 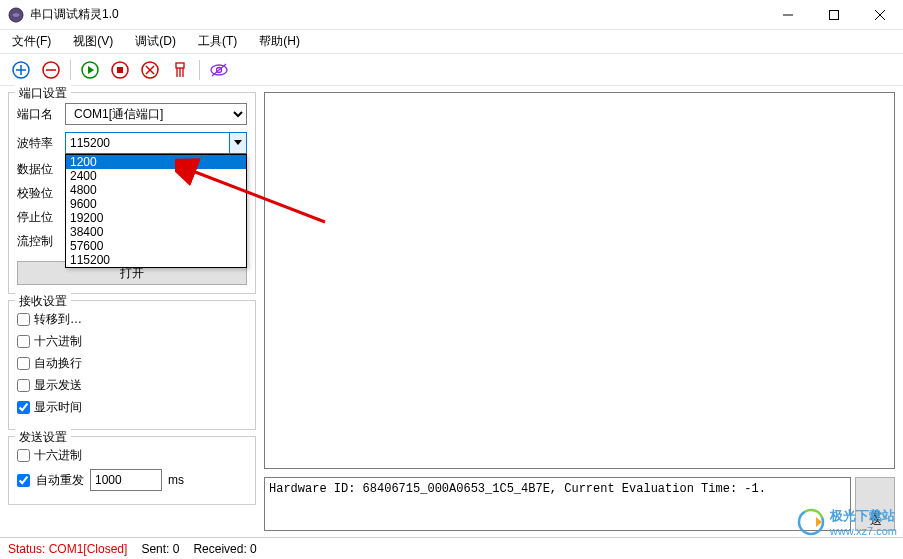 I want to click on baud-option-9600: 9600, so click(x=156, y=204).